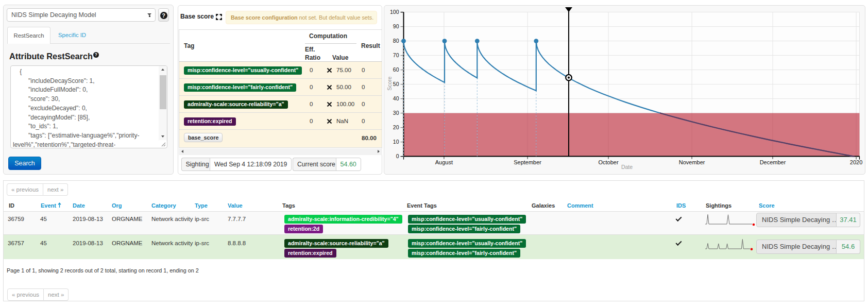  Describe the element at coordinates (395, 12) in the screenshot. I see `svg-text: 100` at that location.